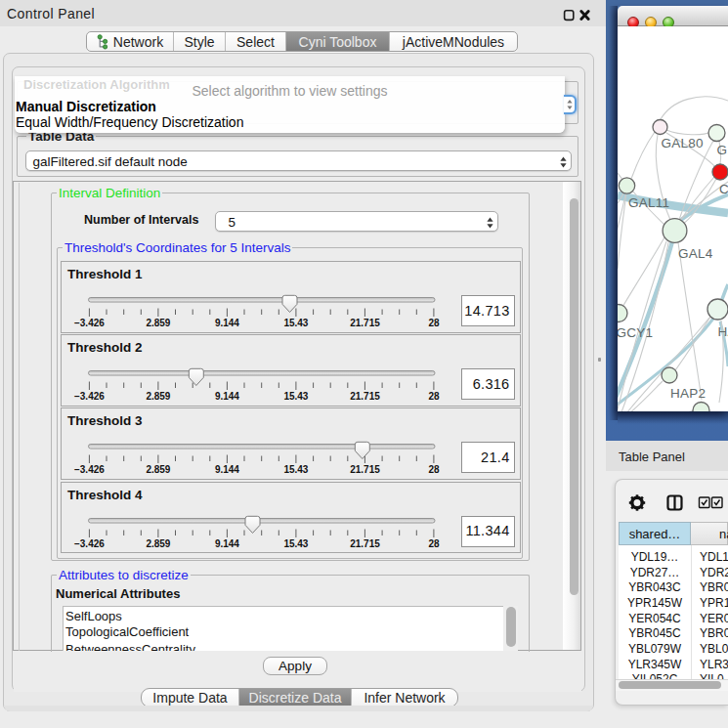 The height and width of the screenshot is (728, 728). Describe the element at coordinates (682, 143) in the screenshot. I see `svg-text: GAL80` at that location.